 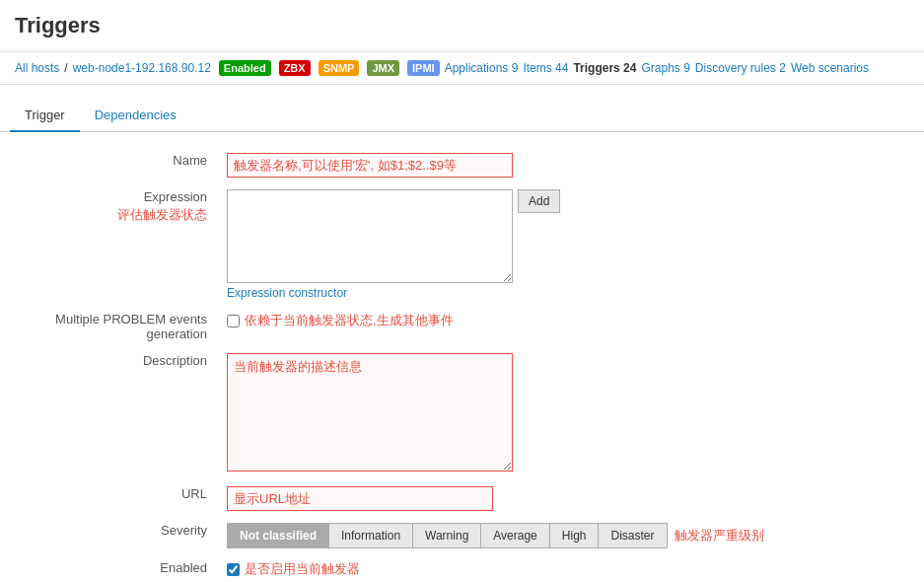 I want to click on name-row: Name, so click(x=462, y=166).